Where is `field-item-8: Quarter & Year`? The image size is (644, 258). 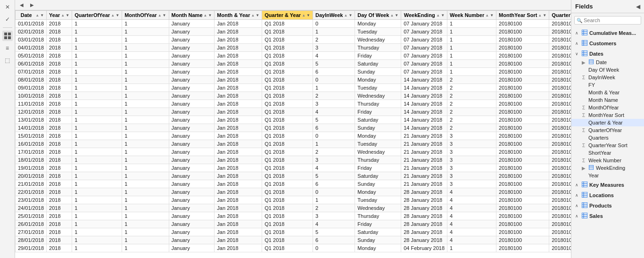
field-item-8: Quarter & Year is located at coordinates (608, 123).